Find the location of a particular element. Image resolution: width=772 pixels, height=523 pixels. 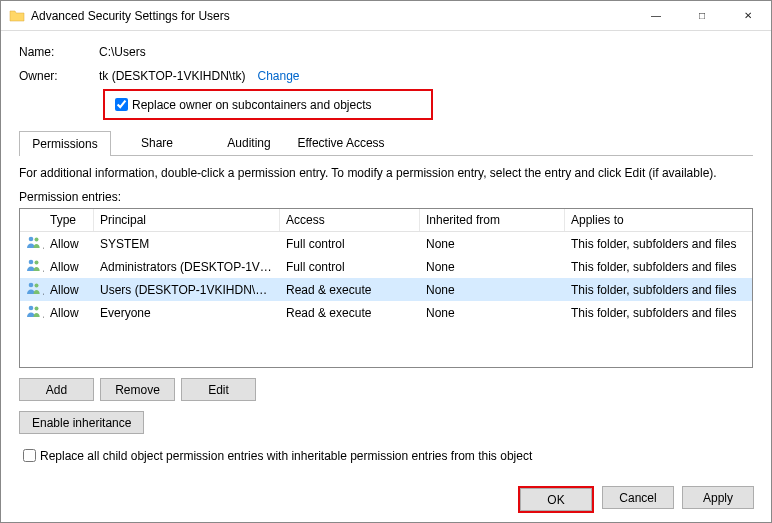

ok-highlight: OK is located at coordinates (556, 500).